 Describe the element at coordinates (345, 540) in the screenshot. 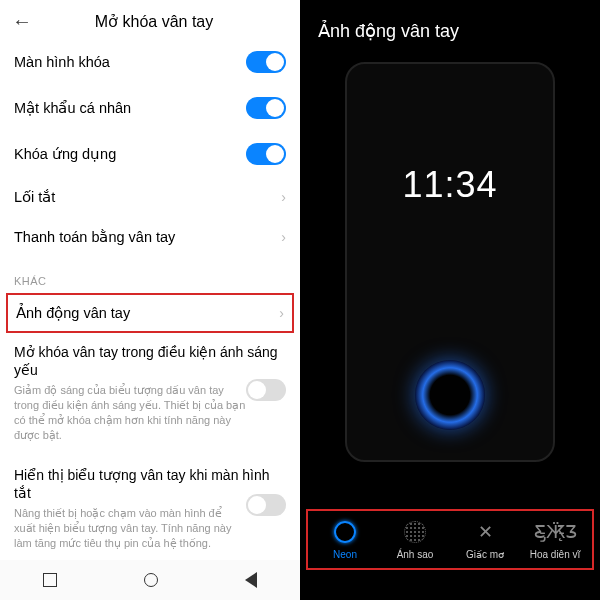

I see `option-neon: Neon` at that location.